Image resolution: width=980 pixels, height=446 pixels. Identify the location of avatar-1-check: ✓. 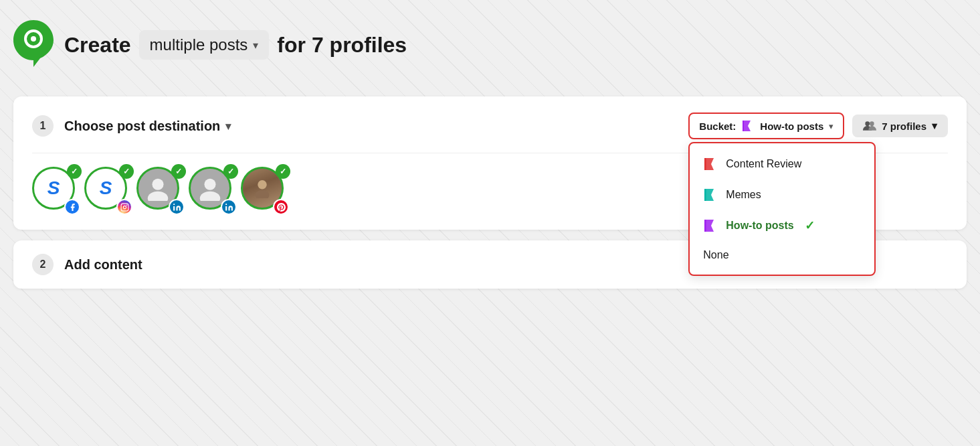
(74, 171).